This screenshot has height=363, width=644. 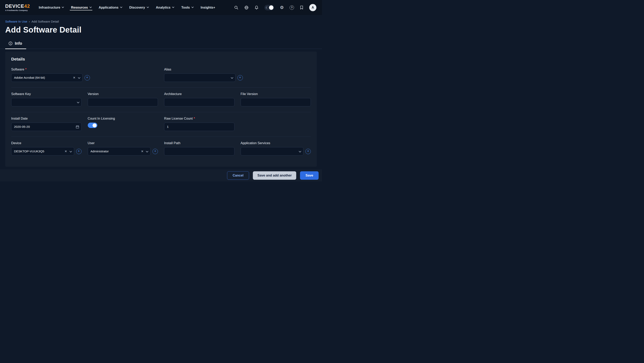 I want to click on calendar-icon, so click(x=78, y=127).